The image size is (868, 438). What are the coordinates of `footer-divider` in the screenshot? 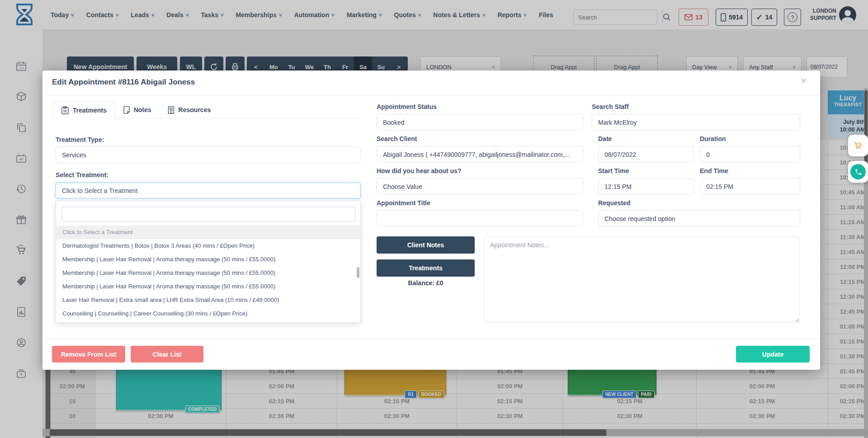 It's located at (431, 339).